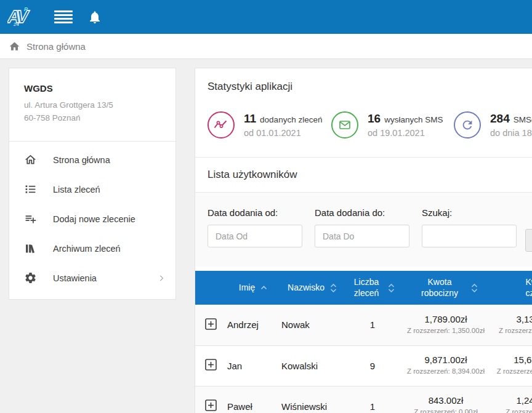 The height and width of the screenshot is (413, 532). What do you see at coordinates (511, 133) in the screenshot?
I see `stat-date: do dnia 18.02.2021` at bounding box center [511, 133].